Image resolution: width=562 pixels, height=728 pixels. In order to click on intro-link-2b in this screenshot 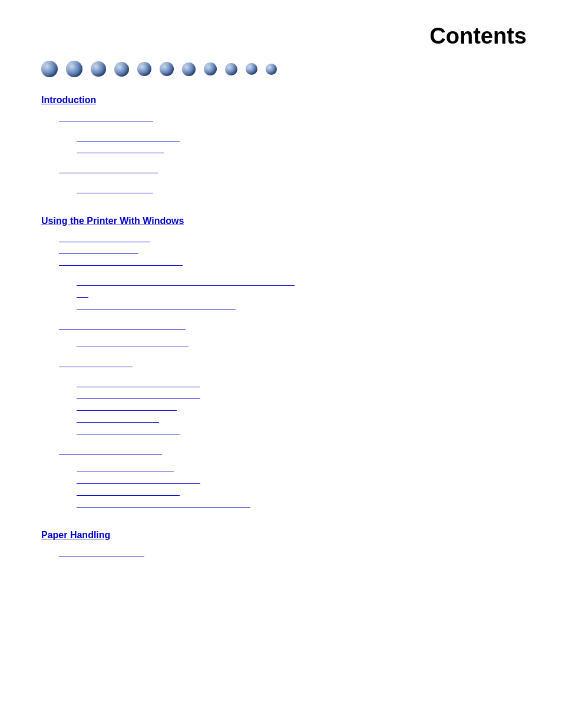, I will do `click(120, 150)`.